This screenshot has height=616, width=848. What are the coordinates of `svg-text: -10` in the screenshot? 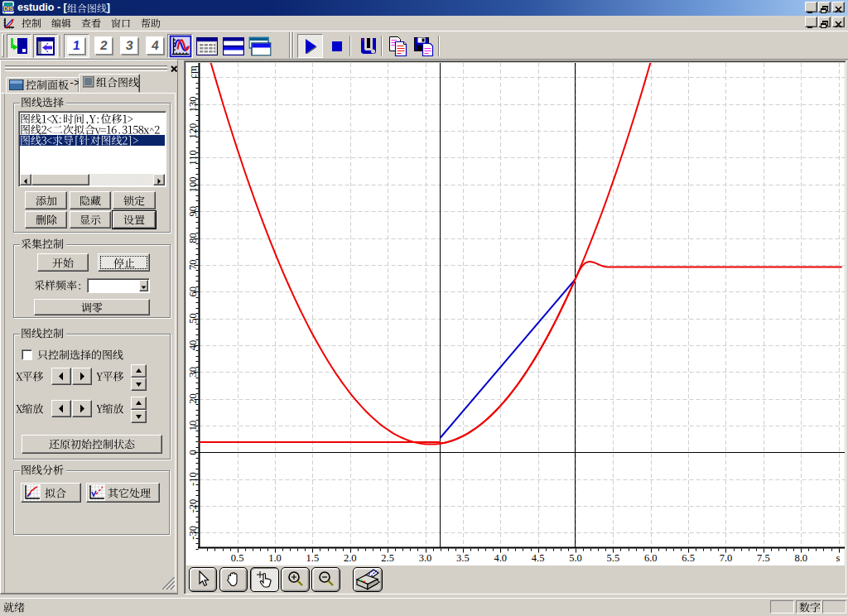 It's located at (193, 479).